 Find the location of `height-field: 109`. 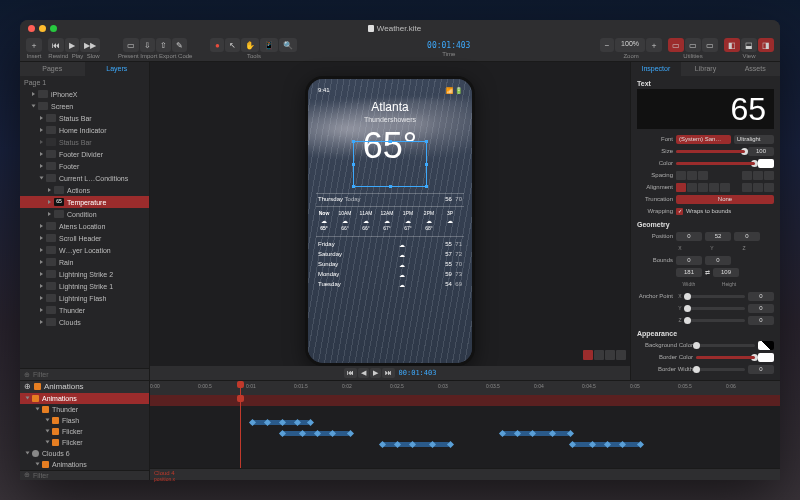

height-field: 109 is located at coordinates (726, 272).